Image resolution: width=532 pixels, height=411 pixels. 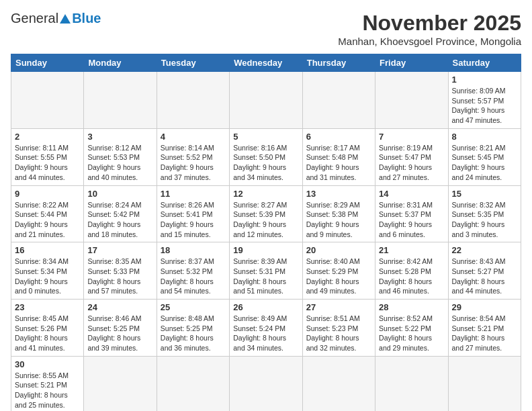 What do you see at coordinates (120, 193) in the screenshot?
I see `day-number: 10` at bounding box center [120, 193].